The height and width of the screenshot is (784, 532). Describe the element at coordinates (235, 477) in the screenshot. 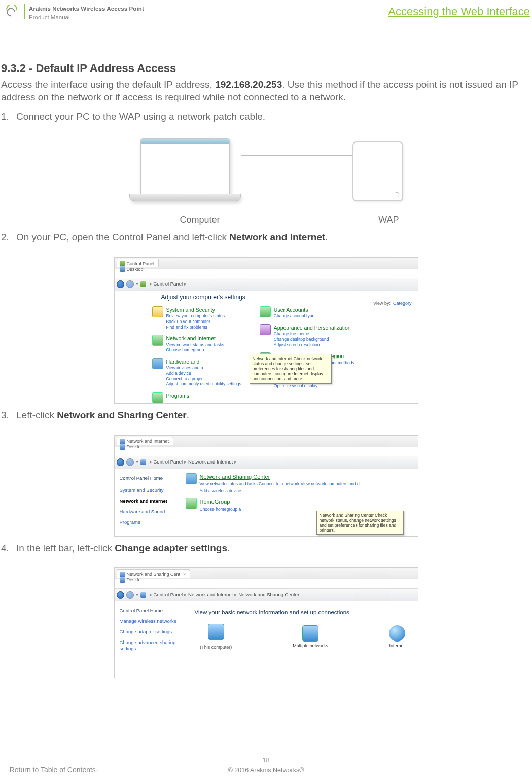

I see `link-network-sharing-center: Network and Sharing Center` at that location.